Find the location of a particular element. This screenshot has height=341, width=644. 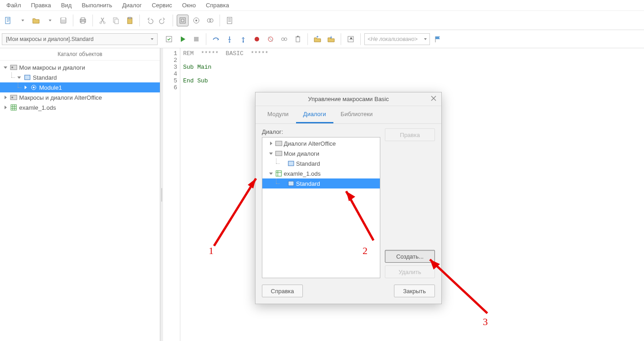

delete-watch-button is located at coordinates (298, 39).